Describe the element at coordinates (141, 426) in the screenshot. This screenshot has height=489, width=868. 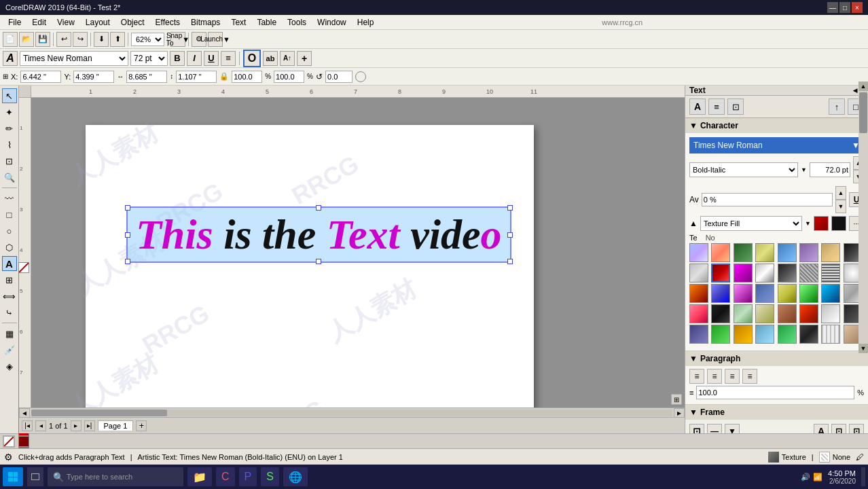
I see `add-page-button: +` at that location.